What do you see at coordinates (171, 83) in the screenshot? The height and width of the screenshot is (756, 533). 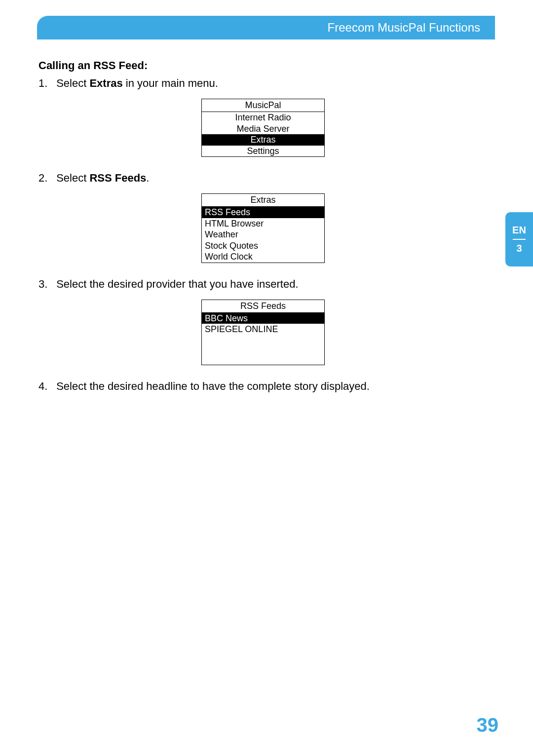 I see `step-1-post: in your main menu.` at bounding box center [171, 83].